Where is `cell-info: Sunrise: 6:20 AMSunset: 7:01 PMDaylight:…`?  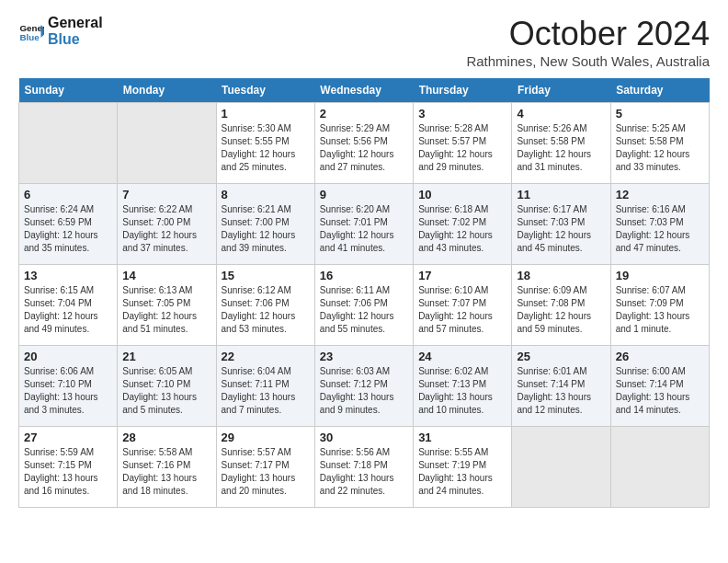 cell-info: Sunrise: 6:20 AMSunset: 7:01 PMDaylight:… is located at coordinates (364, 229).